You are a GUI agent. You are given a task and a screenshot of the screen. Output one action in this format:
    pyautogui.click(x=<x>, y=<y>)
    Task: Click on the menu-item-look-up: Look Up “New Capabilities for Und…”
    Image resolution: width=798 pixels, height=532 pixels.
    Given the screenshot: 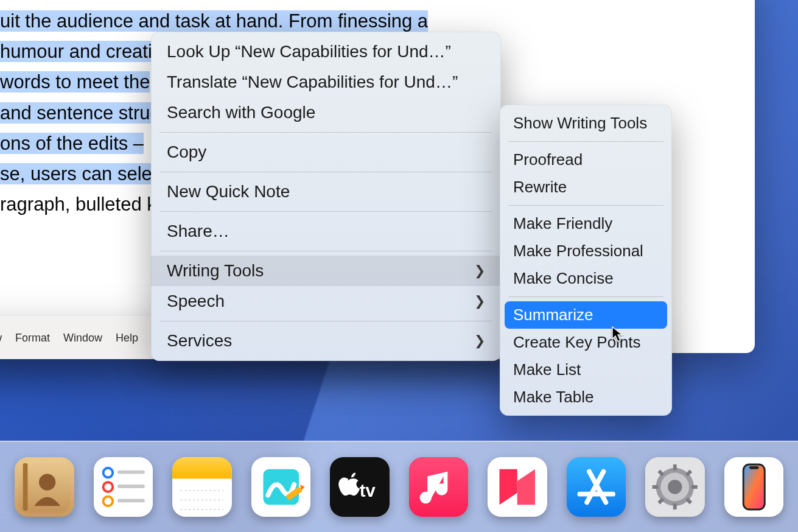 What is the action you would take?
    pyautogui.click(x=326, y=52)
    